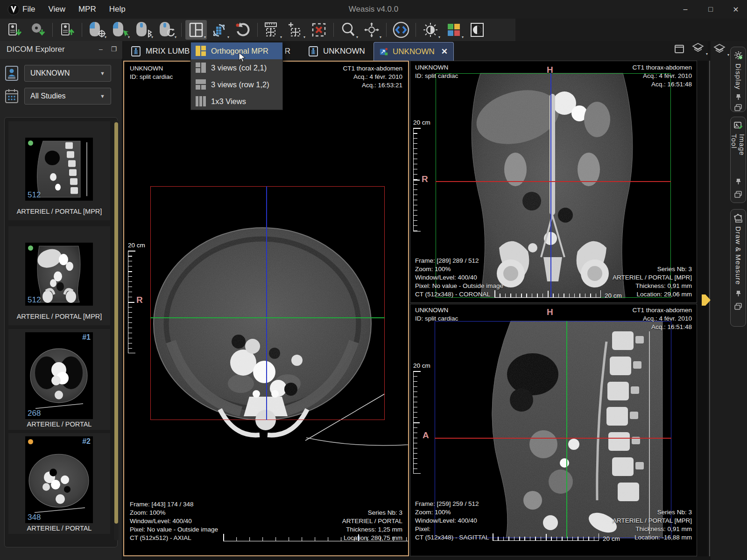 This screenshot has height=560, width=747. I want to click on close-tab-icon: ✕, so click(444, 51).